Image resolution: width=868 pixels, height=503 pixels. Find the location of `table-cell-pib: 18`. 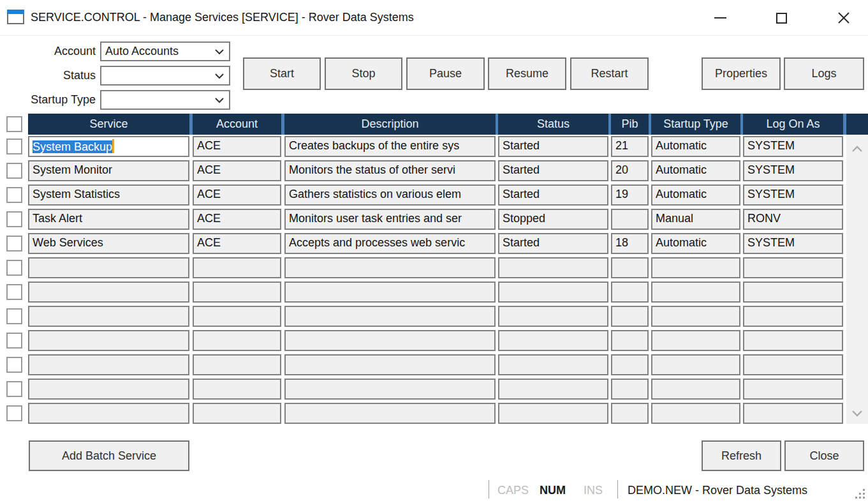

table-cell-pib: 18 is located at coordinates (630, 244).